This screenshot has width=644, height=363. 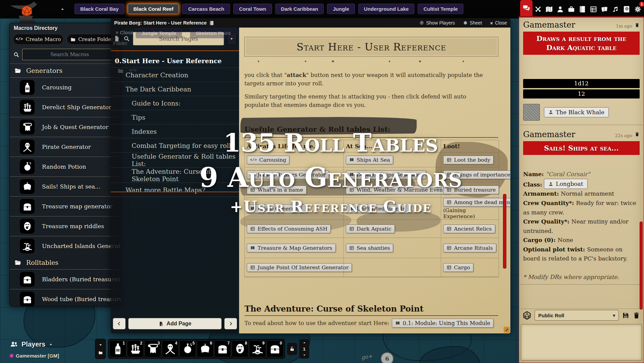 I want to click on hotbar-slot-6: 6, so click(x=205, y=349).